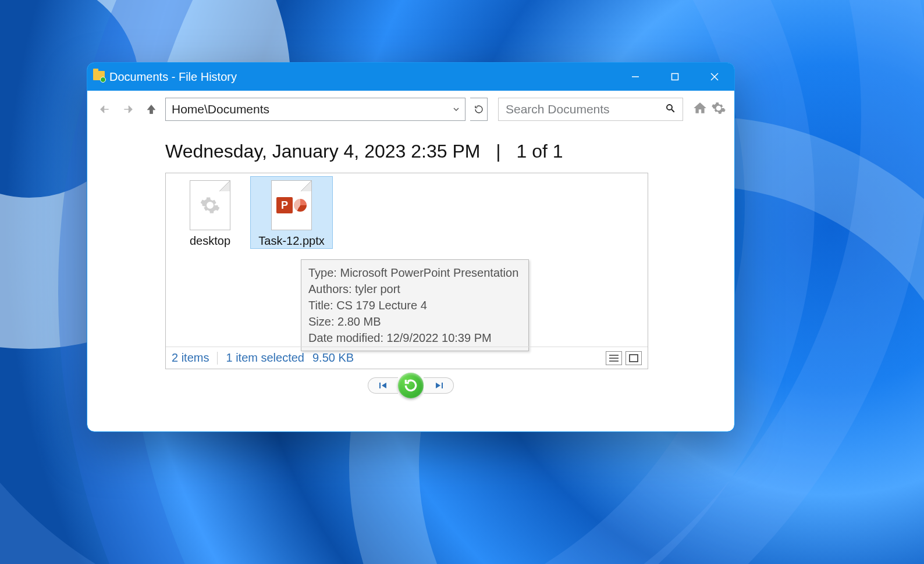 This screenshot has width=924, height=564. What do you see at coordinates (700, 109) in the screenshot?
I see `home-icon` at bounding box center [700, 109].